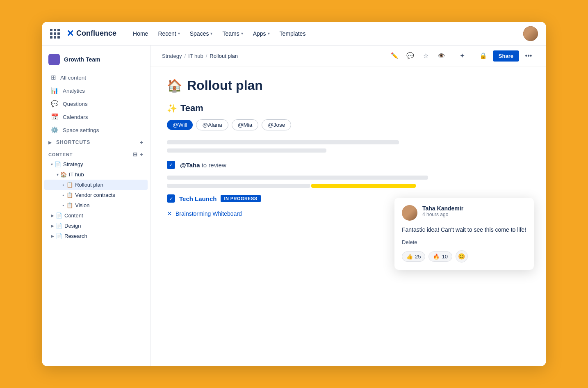  Describe the element at coordinates (54, 59) in the screenshot. I see `space-icon` at that location.